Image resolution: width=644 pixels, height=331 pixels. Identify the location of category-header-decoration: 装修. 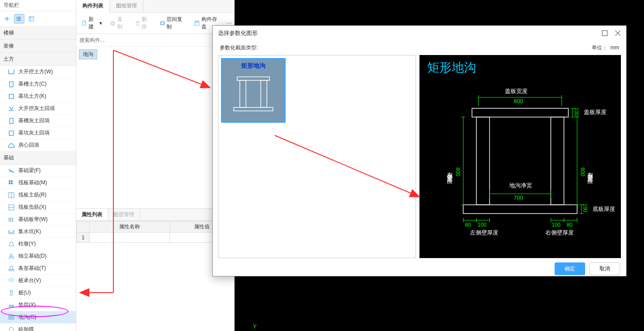
(38, 46).